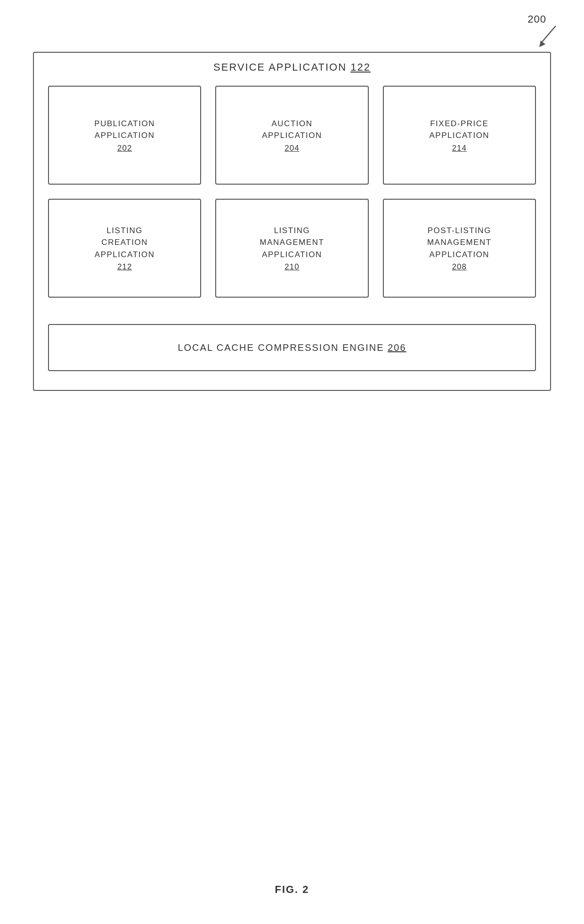  I want to click on publication-application-label: PUBLICATIONAPPLICATION, so click(124, 130).